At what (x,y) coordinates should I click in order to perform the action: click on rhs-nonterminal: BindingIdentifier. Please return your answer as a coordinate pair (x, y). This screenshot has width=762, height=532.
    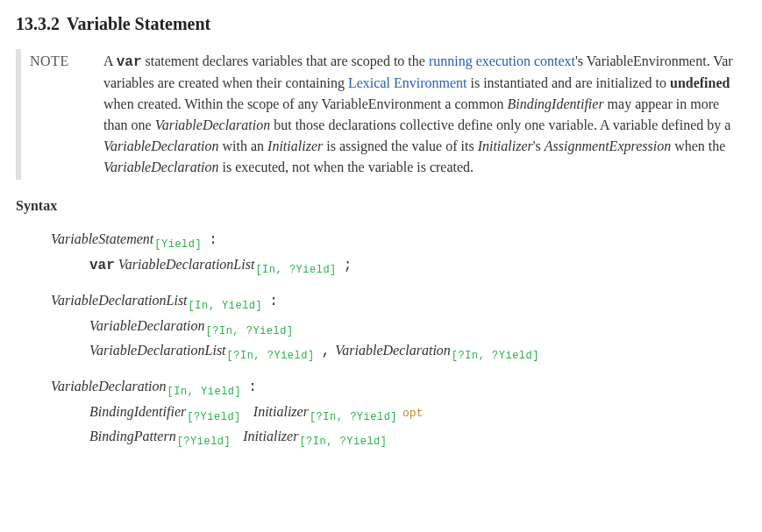
    Looking at the image, I should click on (138, 412).